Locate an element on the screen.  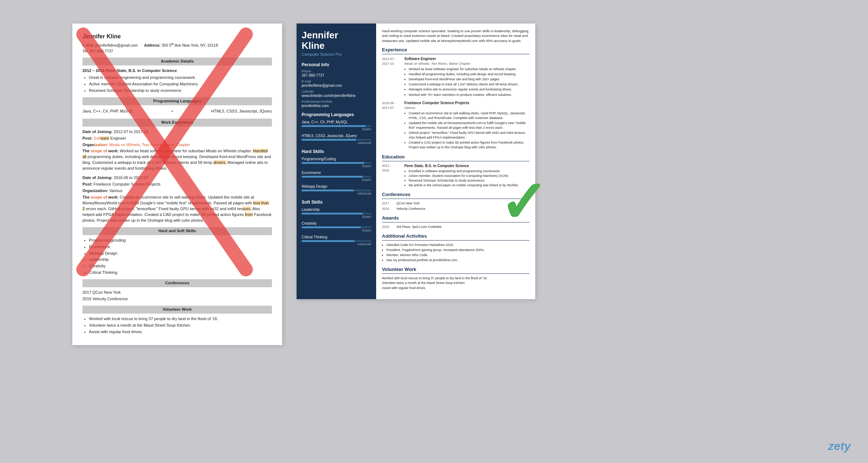
right-summary: Hard-working computer science specialist… is located at coordinates (456, 36).